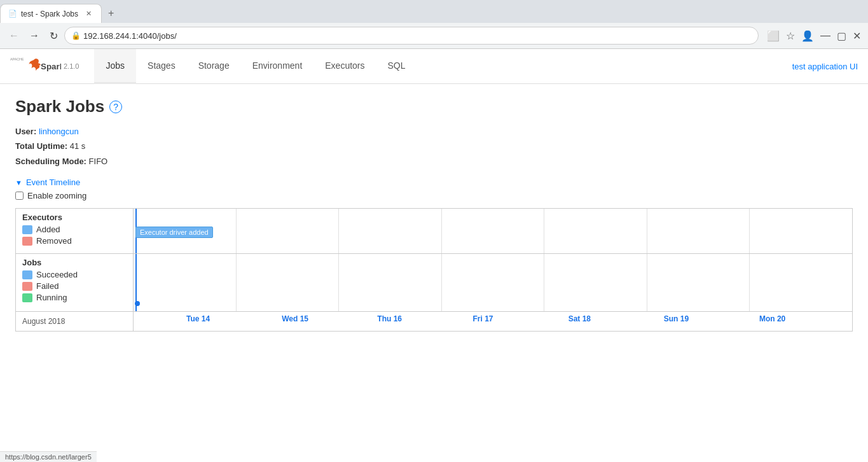  What do you see at coordinates (45, 66) in the screenshot?
I see `spark-logo: APACHE Spark 2.1.0` at bounding box center [45, 66].